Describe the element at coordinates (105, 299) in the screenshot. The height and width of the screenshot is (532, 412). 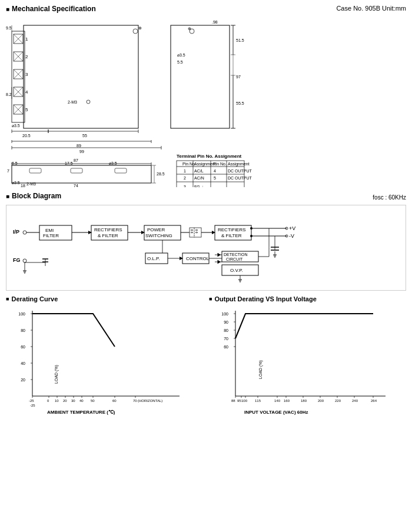
I see `derating-curve-title: Derating Curve` at that location.